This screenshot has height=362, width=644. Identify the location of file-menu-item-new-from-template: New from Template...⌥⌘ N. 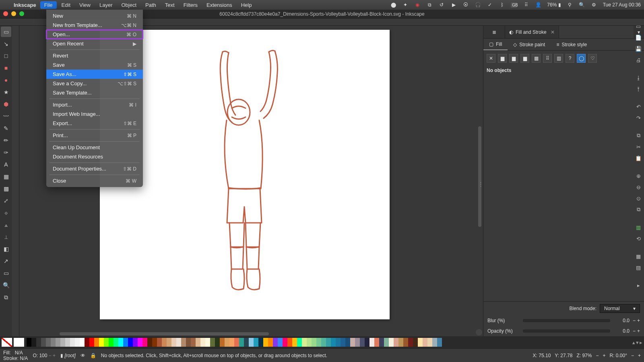
(95, 25).